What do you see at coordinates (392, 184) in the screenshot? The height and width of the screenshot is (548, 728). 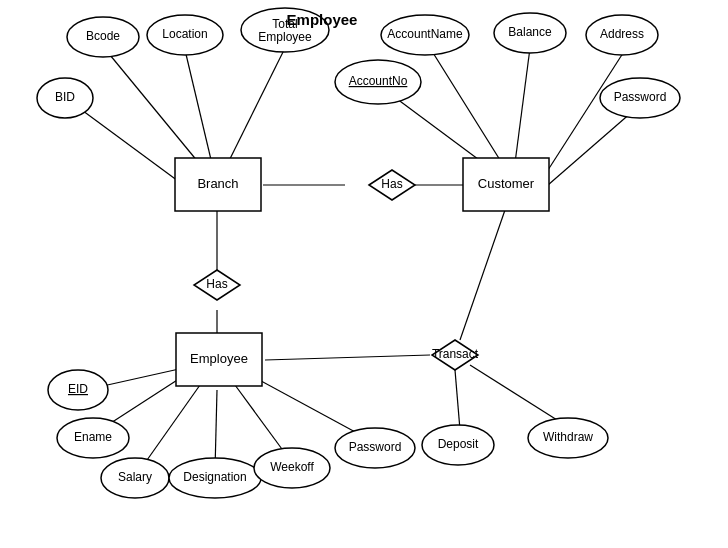 I see `has-bc-label: Has` at bounding box center [392, 184].